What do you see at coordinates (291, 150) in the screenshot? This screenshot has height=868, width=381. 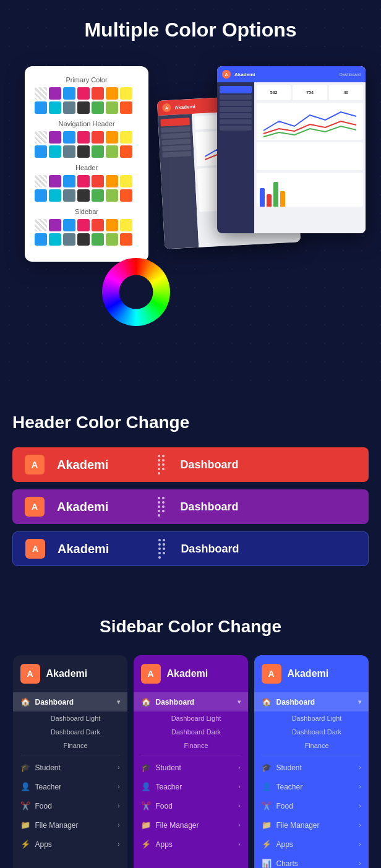 I see `dashboard-preview-blue: A Akademi Dashboard` at bounding box center [291, 150].